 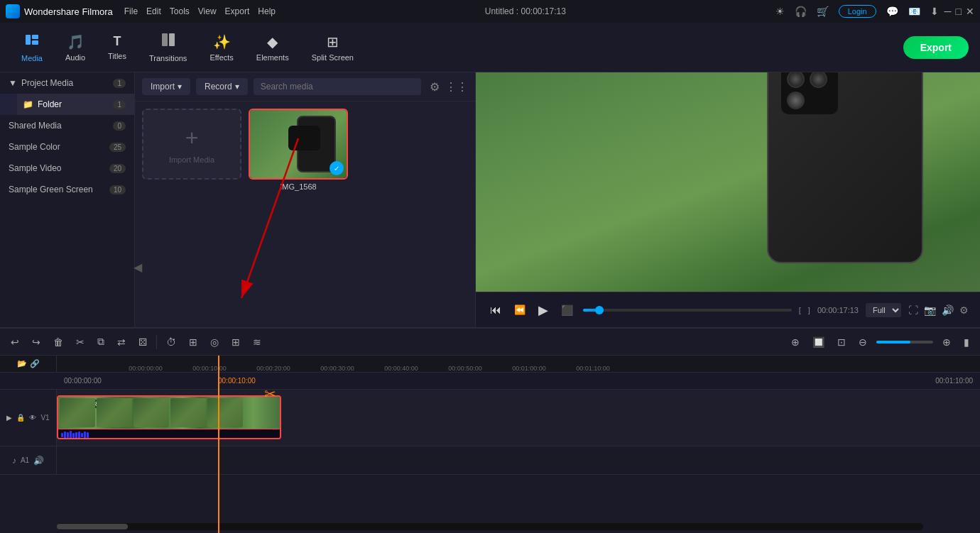 I want to click on snapshot-icon: 📷, so click(x=930, y=310).